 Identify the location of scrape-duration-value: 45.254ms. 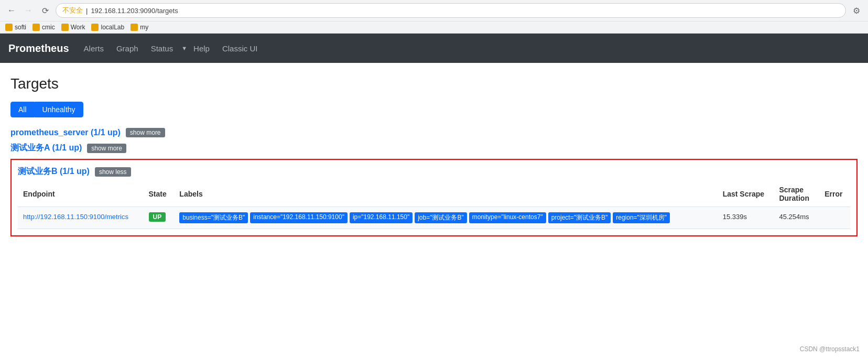
(794, 217).